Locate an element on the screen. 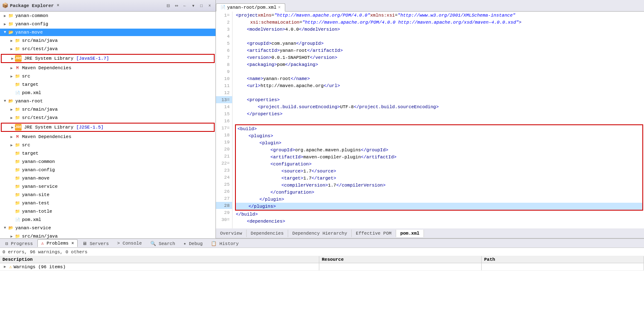  link-with-editor-button: ⇔ is located at coordinates (176, 6).